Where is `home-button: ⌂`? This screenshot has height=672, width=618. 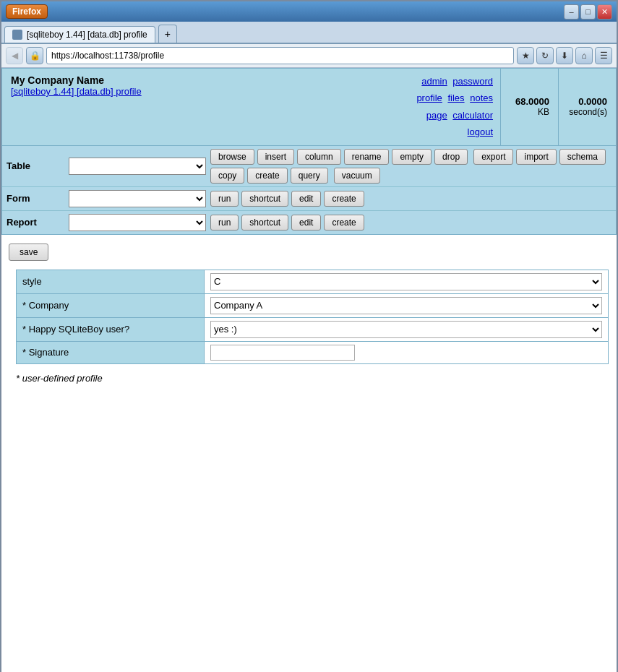
home-button: ⌂ is located at coordinates (584, 56).